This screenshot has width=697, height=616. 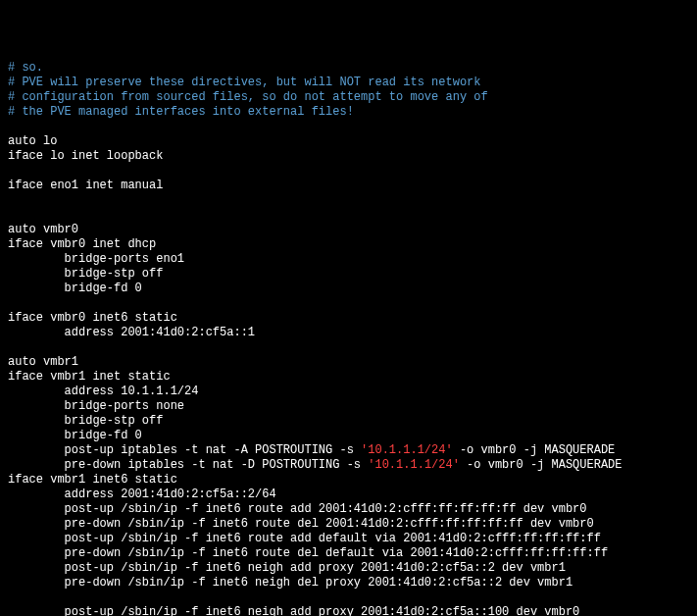 What do you see at coordinates (188, 465) in the screenshot?
I see `code-text: pre-down iptables -t nat -D POSTROUTING …` at bounding box center [188, 465].